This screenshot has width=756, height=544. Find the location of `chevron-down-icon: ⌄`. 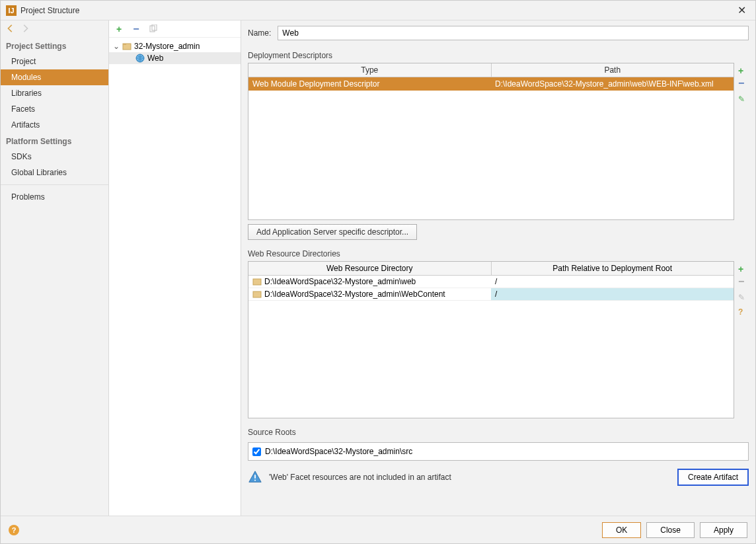

chevron-down-icon: ⌄ is located at coordinates (116, 46).